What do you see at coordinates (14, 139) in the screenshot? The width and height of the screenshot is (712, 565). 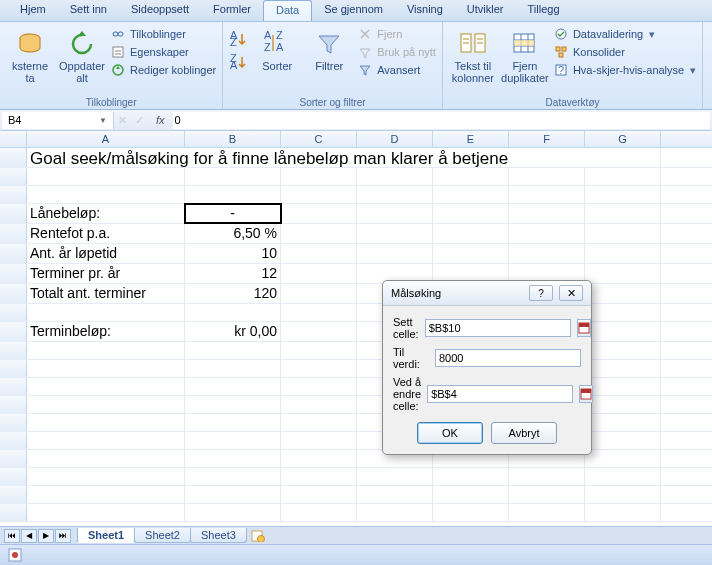 I see `select-all-corner` at bounding box center [14, 139].